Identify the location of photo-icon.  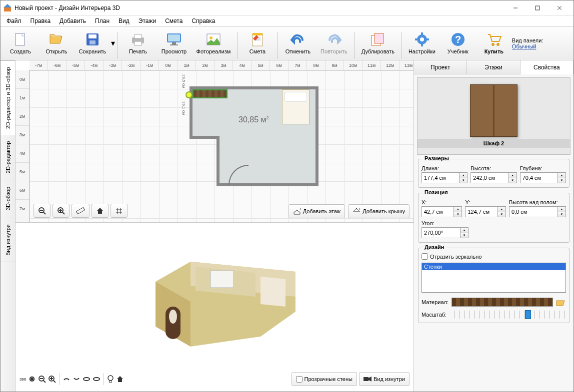
(214, 39).